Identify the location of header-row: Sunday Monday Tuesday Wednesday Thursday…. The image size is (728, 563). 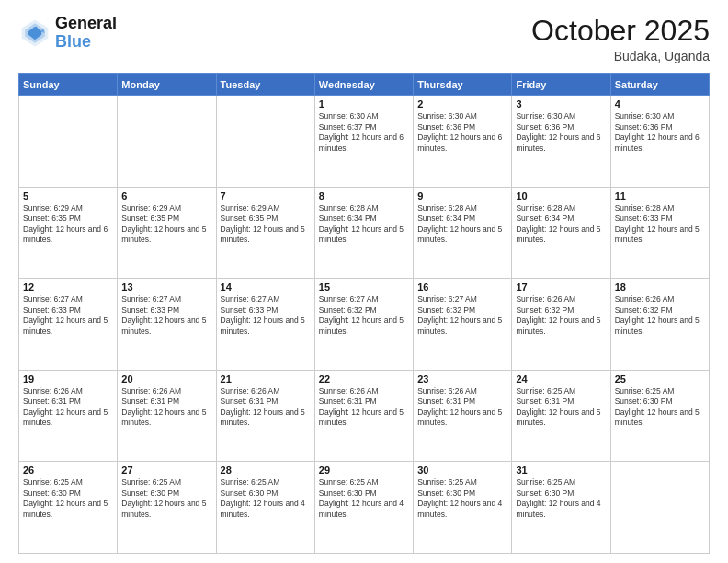
(364, 85).